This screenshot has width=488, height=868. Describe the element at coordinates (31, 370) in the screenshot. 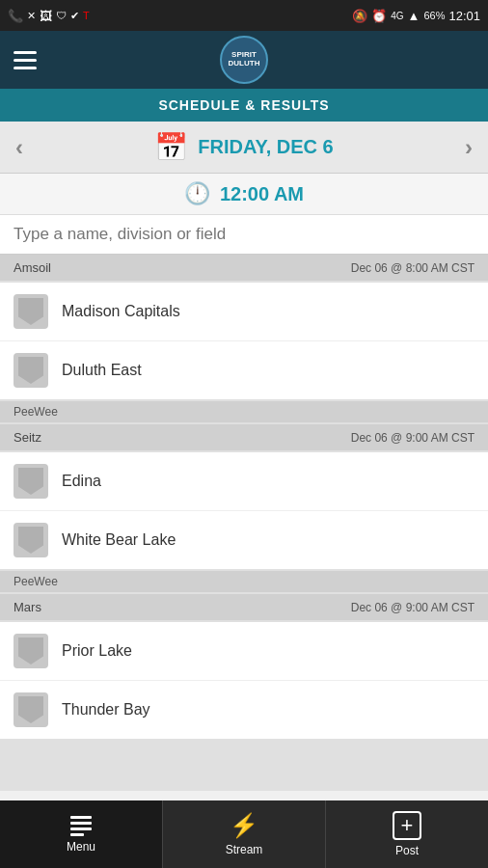

I see `shield-icon-dulutheast` at that location.